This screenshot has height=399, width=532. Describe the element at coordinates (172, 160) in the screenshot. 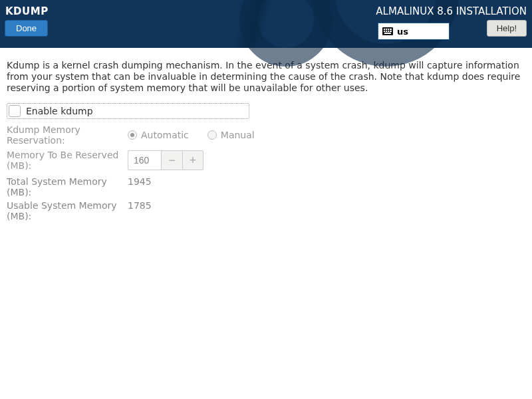

I see `memory-decrement-button: −` at that location.